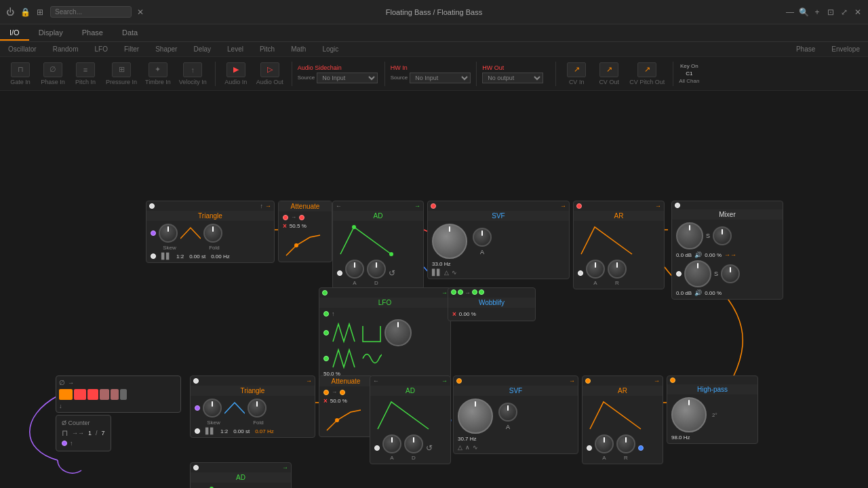 This screenshot has height=488, width=868. What do you see at coordinates (595, 269) in the screenshot?
I see `ar1-attack-knob` at bounding box center [595, 269].